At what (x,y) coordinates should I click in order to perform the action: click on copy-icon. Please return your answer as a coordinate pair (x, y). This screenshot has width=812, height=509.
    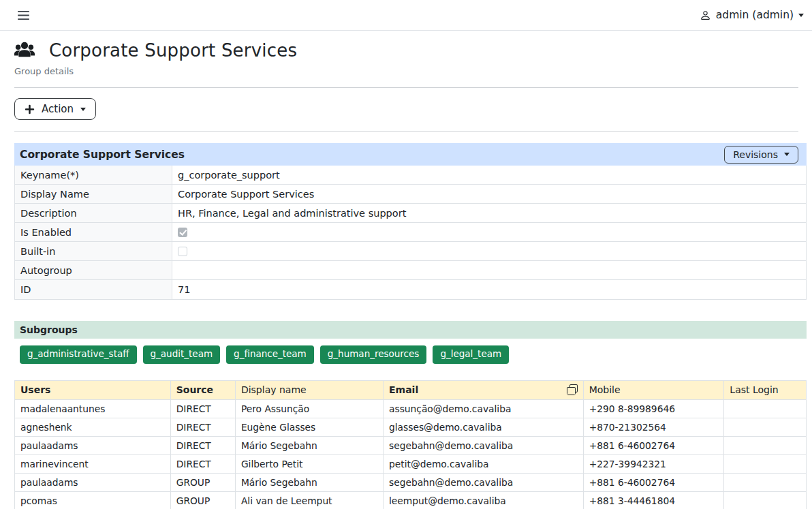
    Looking at the image, I should click on (572, 390).